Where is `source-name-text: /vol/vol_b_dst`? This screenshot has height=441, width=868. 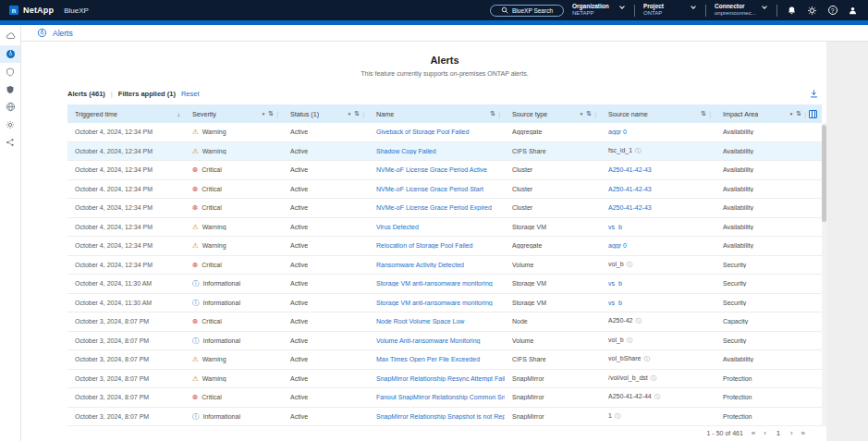 source-name-text: /vol/vol_b_dst is located at coordinates (629, 377).